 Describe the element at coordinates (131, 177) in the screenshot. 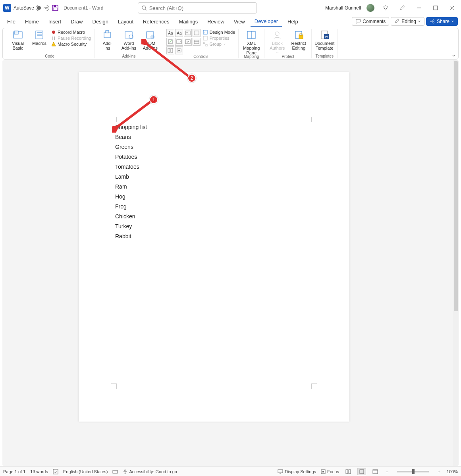

I see `text-line: Lamb` at that location.